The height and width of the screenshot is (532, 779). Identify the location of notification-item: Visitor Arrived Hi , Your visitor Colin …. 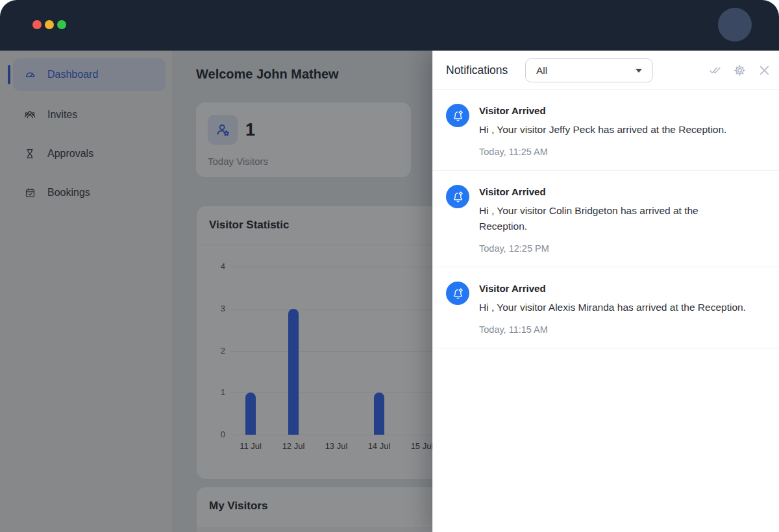
(606, 219).